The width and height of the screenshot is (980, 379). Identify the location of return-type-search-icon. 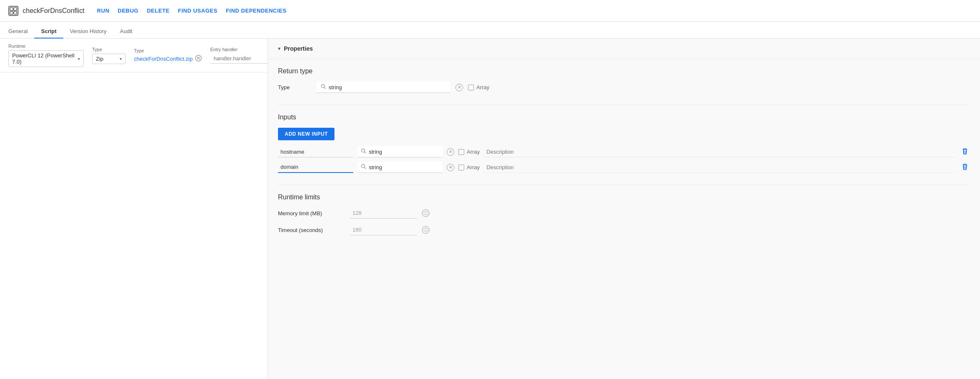
(323, 87).